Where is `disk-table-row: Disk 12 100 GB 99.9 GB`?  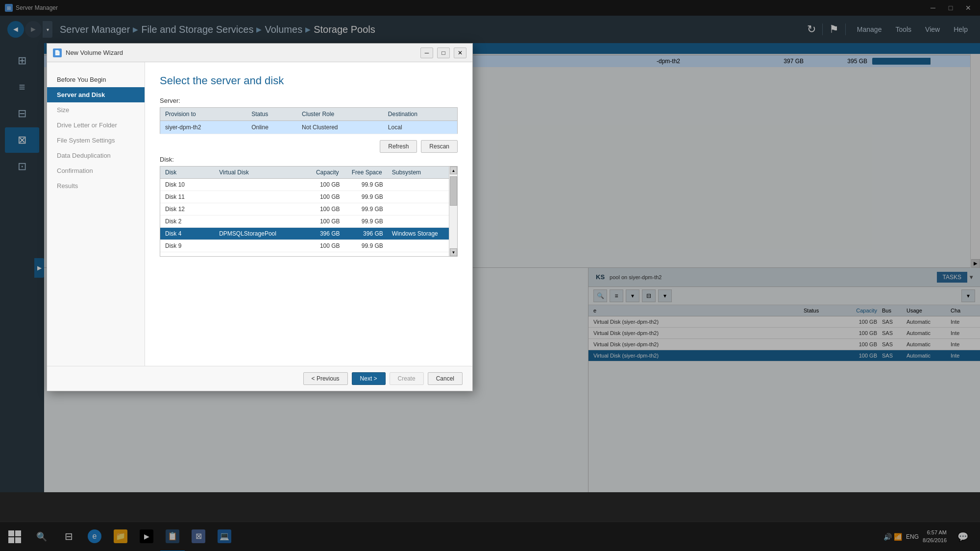
disk-table-row: Disk 12 100 GB 99.9 GB is located at coordinates (309, 210).